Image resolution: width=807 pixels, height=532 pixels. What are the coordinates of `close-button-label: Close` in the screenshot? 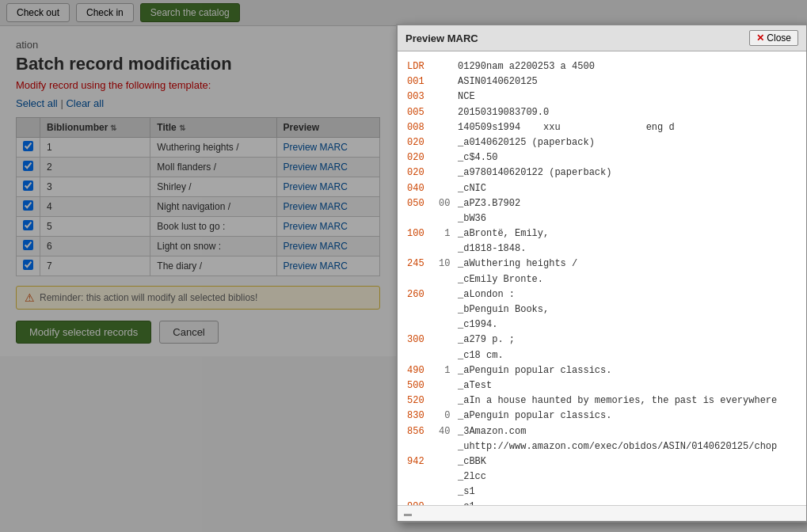 It's located at (779, 38).